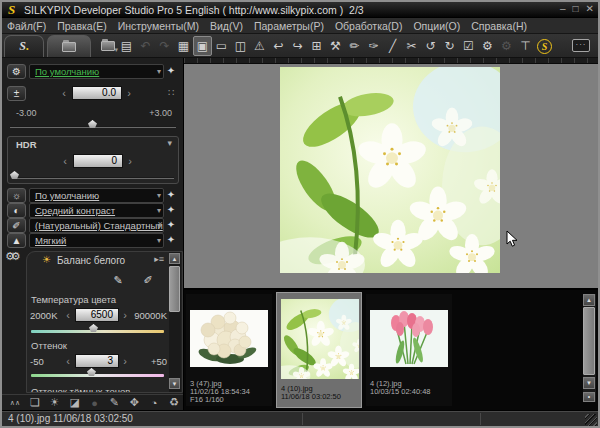  What do you see at coordinates (96, 226) in the screenshot?
I see `color-dropdown: (Натуральный) Стандартный▾` at bounding box center [96, 226].